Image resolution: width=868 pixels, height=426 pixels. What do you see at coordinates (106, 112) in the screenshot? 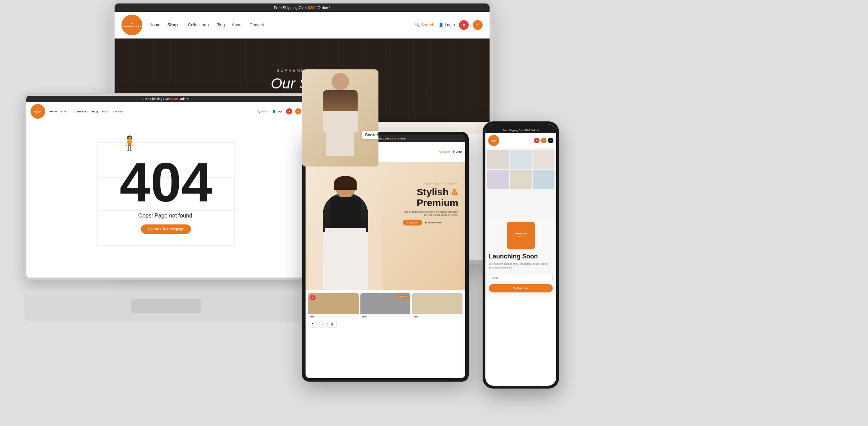
I see `laptop-nav-about: About` at bounding box center [106, 112].